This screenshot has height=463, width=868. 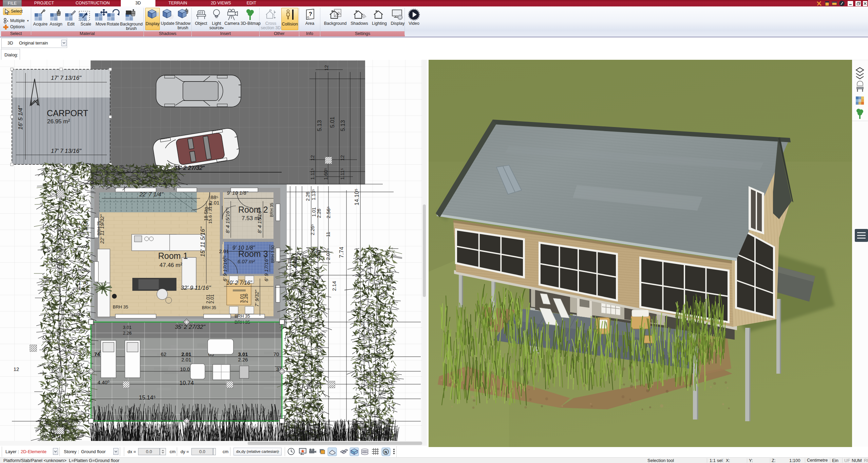 What do you see at coordinates (171, 265) in the screenshot?
I see `svg-text: 47.46 m²` at bounding box center [171, 265].